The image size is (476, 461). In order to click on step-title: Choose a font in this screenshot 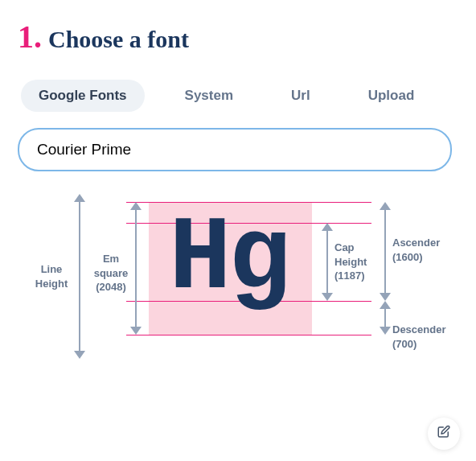, I will do `click(119, 39)`.